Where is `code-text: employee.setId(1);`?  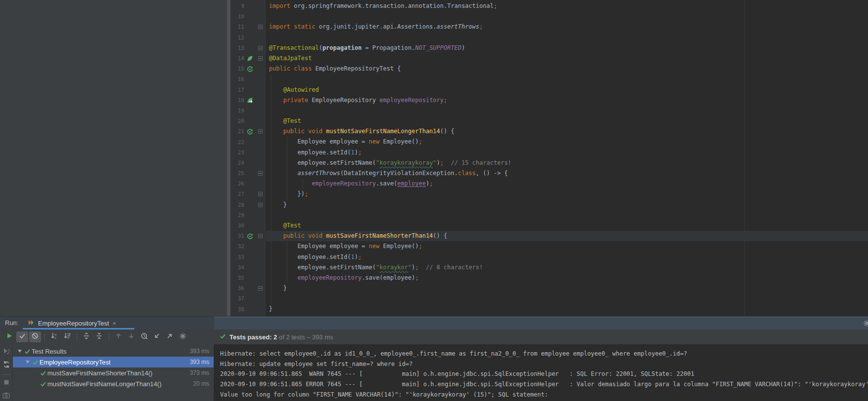 code-text: employee.setId(1); is located at coordinates (314, 257).